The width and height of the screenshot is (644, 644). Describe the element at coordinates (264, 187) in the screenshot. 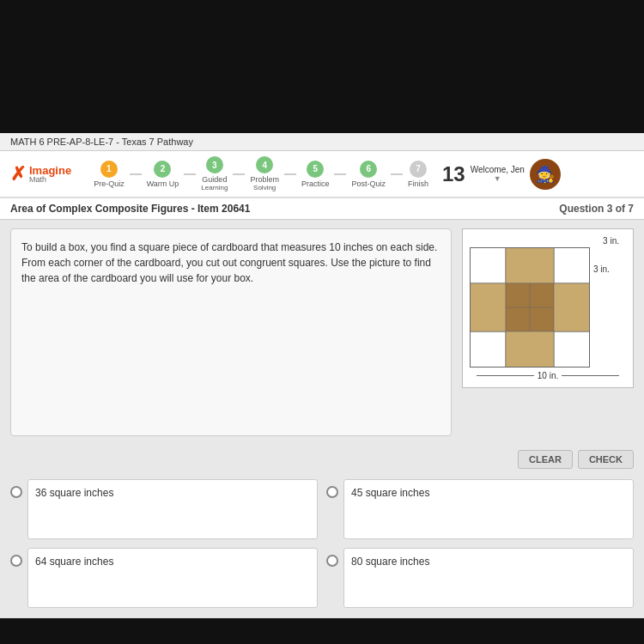

I see `step-sublabel-4: Solving` at that location.